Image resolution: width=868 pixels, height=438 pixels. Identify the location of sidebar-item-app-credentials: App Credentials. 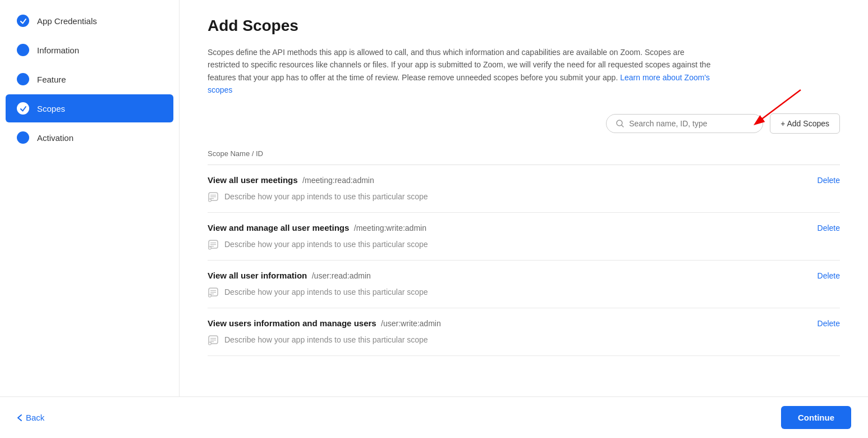
(90, 21).